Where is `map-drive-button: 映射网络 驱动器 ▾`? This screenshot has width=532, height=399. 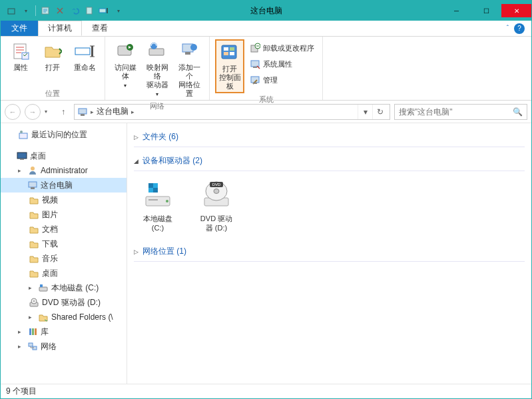
map-drive-button: 映射网络 驱动器 ▾ is located at coordinates (157, 69).